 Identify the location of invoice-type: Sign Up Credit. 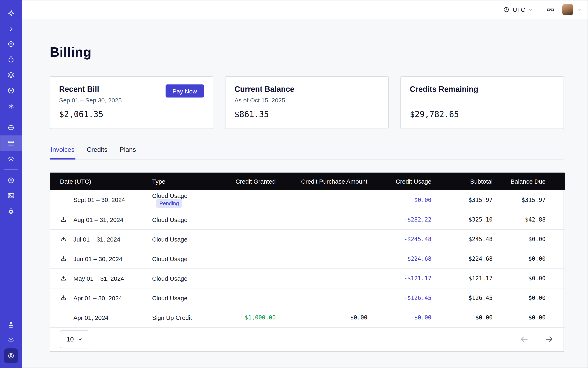
(183, 317).